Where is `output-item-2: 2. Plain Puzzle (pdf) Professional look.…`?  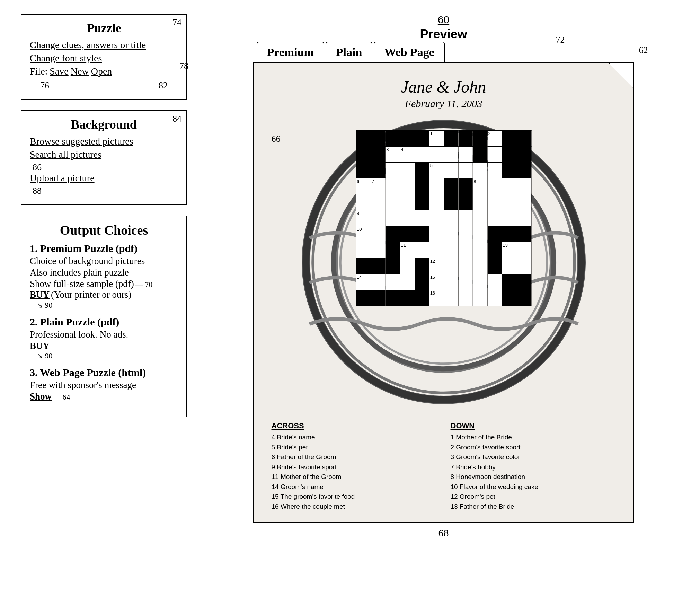
output-item-2: 2. Plain Puzzle (pdf) Professional look.… is located at coordinates (104, 338).